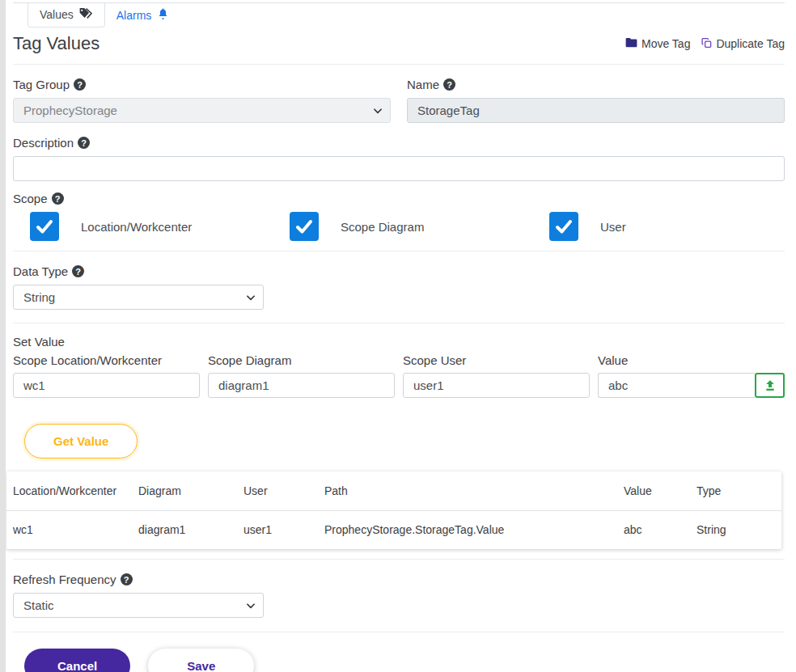 This screenshot has height=672, width=796. What do you see at coordinates (399, 142) in the screenshot?
I see `description-label-row: Description` at bounding box center [399, 142].